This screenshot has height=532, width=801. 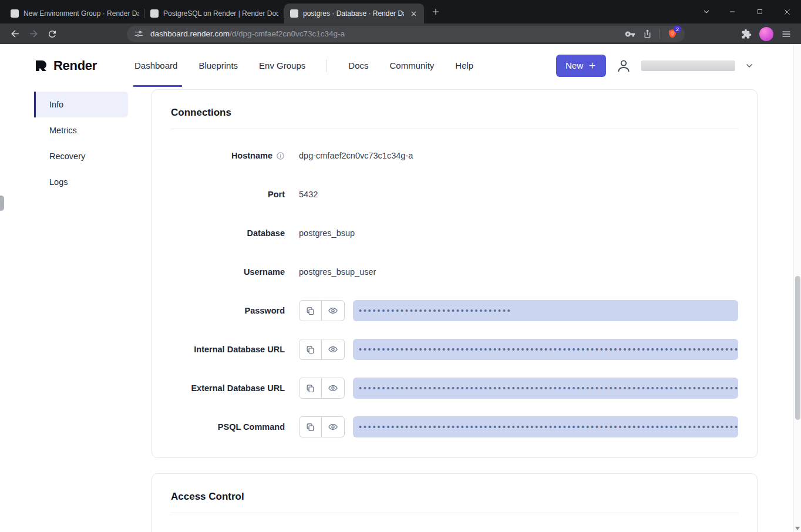 What do you see at coordinates (385, 34) in the screenshot?
I see `url-text: dashboard.render.com/d/dpg-cmfaef2cn0vc7…` at bounding box center [385, 34].